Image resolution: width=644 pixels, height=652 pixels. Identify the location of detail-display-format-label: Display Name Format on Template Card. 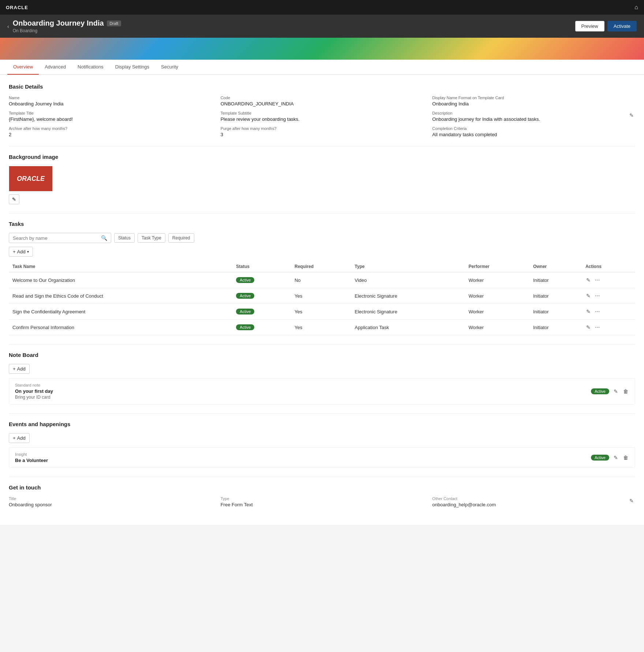
(533, 98).